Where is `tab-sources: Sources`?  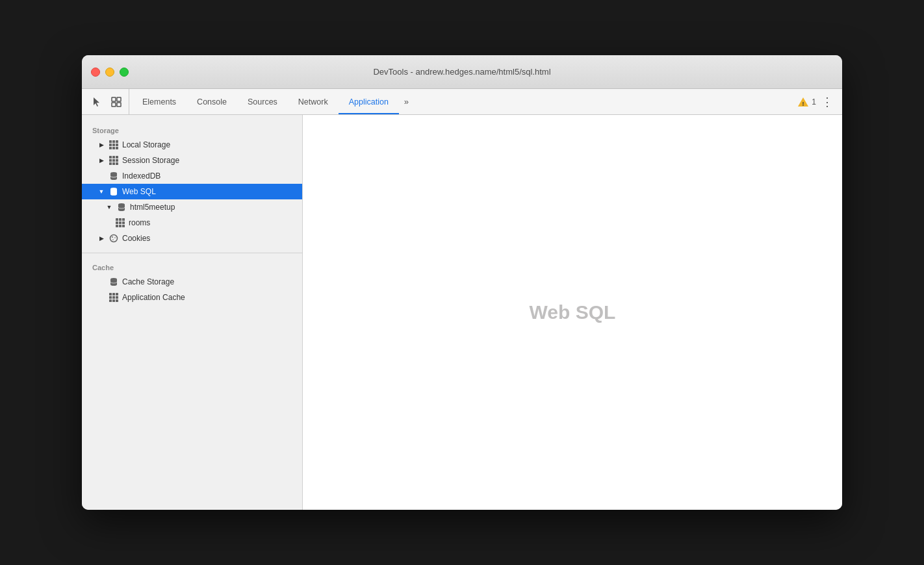 tab-sources: Sources is located at coordinates (263, 101).